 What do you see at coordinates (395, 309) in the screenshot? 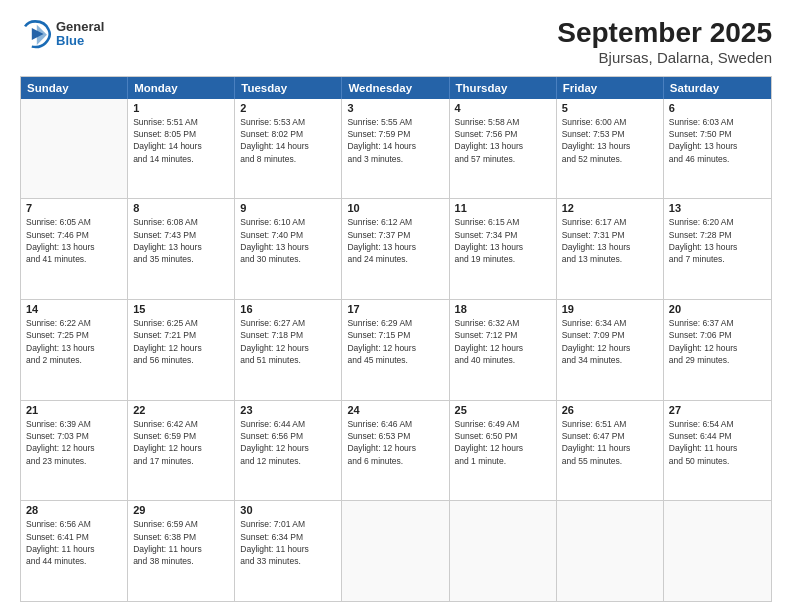
I see `day-number: 17` at bounding box center [395, 309].